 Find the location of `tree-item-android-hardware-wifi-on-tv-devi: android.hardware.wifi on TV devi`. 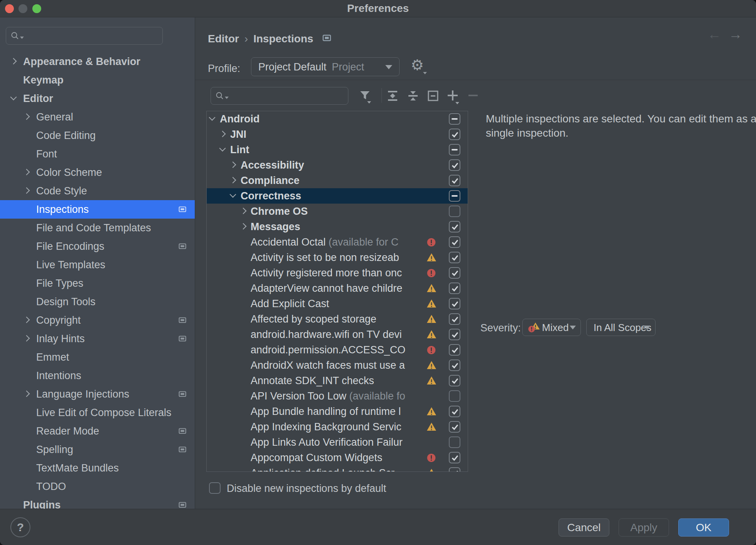

tree-item-android-hardware-wifi-on-tv-devi: android.hardware.wifi on TV devi is located at coordinates (337, 334).